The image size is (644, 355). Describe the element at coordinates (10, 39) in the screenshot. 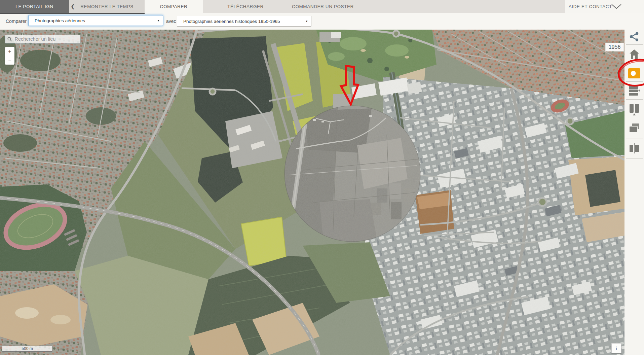

I see `search-icon` at that location.